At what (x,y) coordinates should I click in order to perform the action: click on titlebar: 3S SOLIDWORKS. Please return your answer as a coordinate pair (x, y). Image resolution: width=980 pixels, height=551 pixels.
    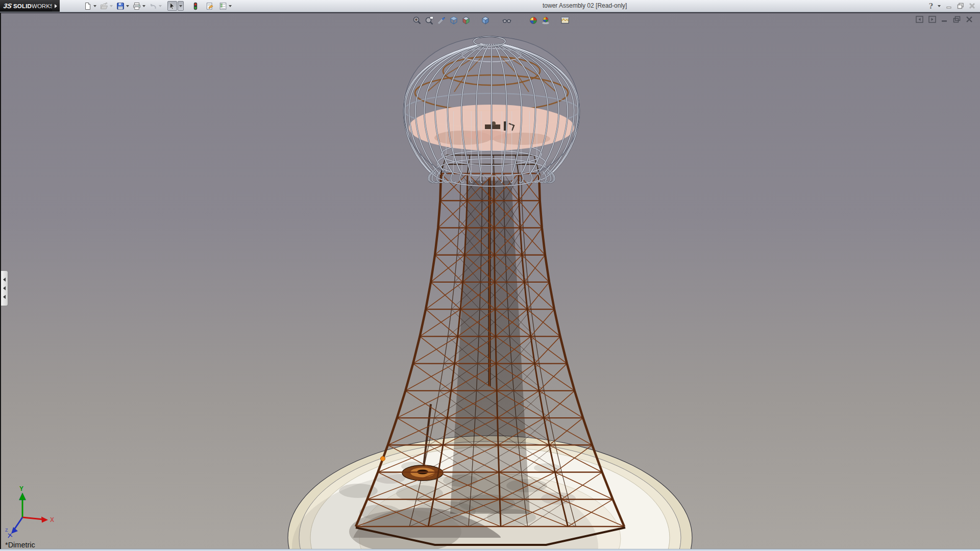
    Looking at the image, I should click on (490, 6).